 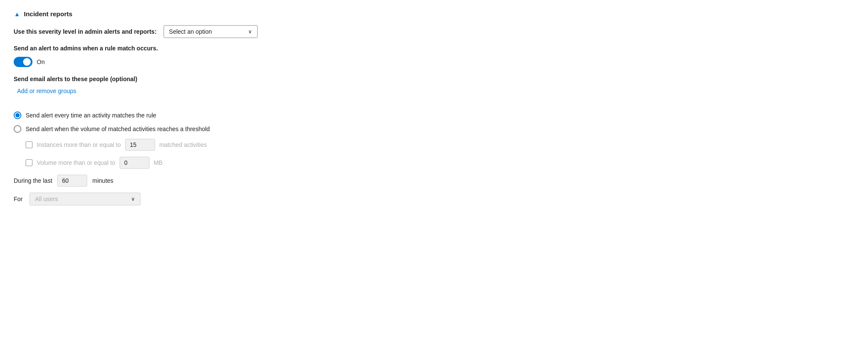 I want to click on instances-row: Instances more than or equal to matched …, so click(x=440, y=145).